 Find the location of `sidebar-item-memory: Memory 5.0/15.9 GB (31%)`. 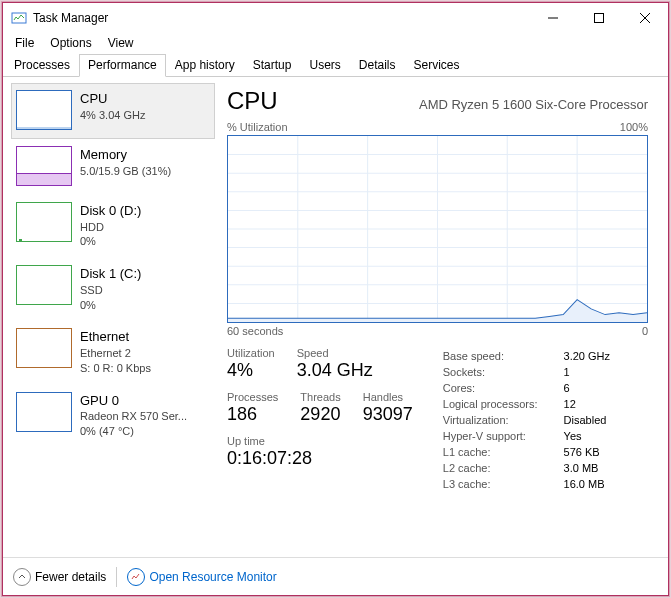

sidebar-item-memory: Memory 5.0/15.9 GB (31%) is located at coordinates (113, 167).